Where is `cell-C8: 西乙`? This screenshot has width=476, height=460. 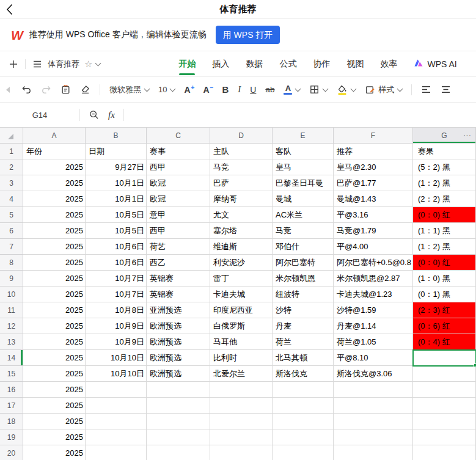 cell-C8: 西乙 is located at coordinates (178, 263).